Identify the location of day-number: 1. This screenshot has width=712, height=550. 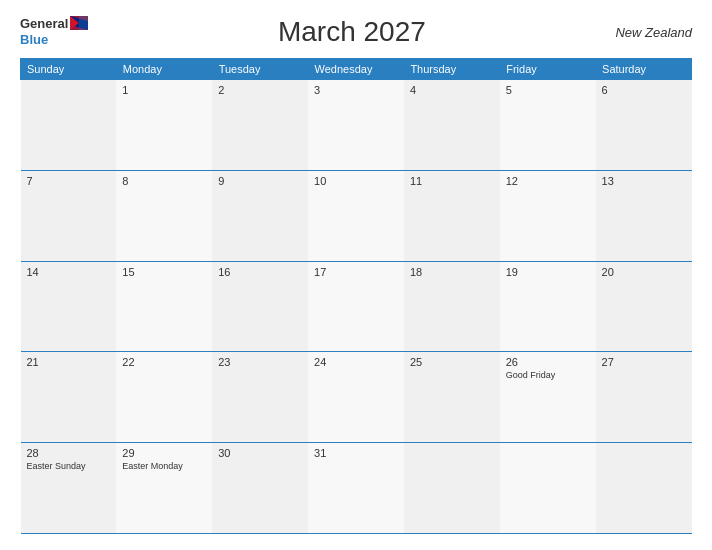
(164, 90).